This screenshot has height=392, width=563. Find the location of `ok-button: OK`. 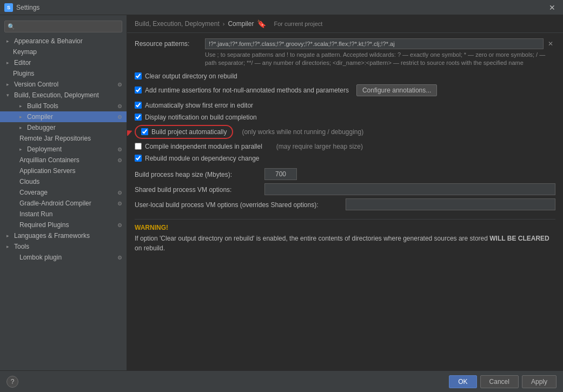

ok-button: OK is located at coordinates (463, 382).